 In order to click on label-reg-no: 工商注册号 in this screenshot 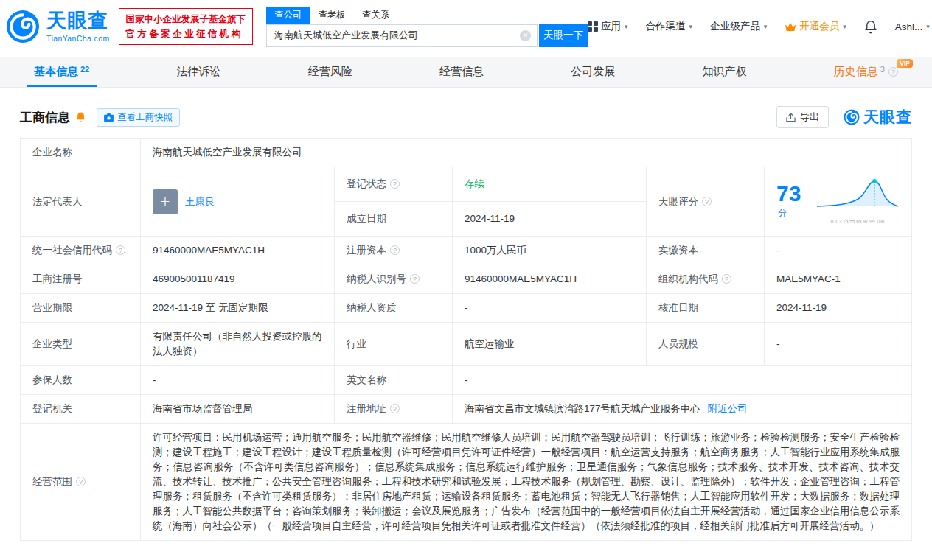, I will do `click(81, 280)`.